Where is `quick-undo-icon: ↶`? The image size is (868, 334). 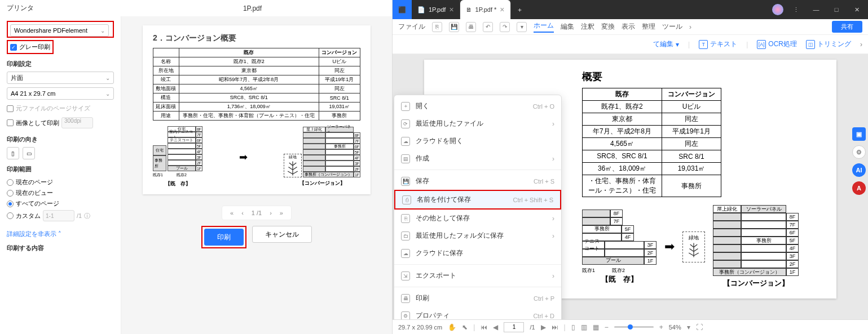 quick-undo-icon: ↶ is located at coordinates (488, 27).